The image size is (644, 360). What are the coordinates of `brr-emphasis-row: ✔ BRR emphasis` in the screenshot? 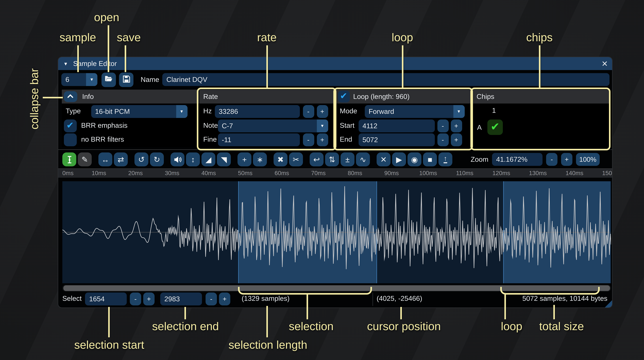 It's located at (130, 126).